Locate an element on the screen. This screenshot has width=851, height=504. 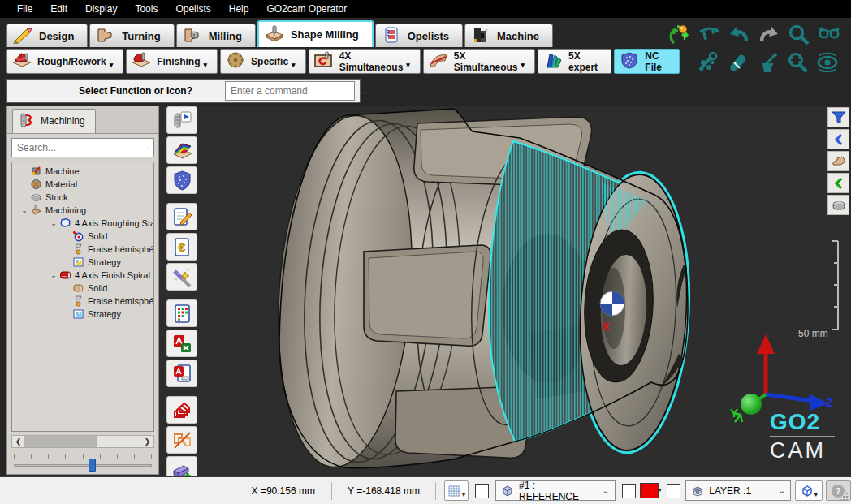
menu-tools: Tools is located at coordinates (146, 9).